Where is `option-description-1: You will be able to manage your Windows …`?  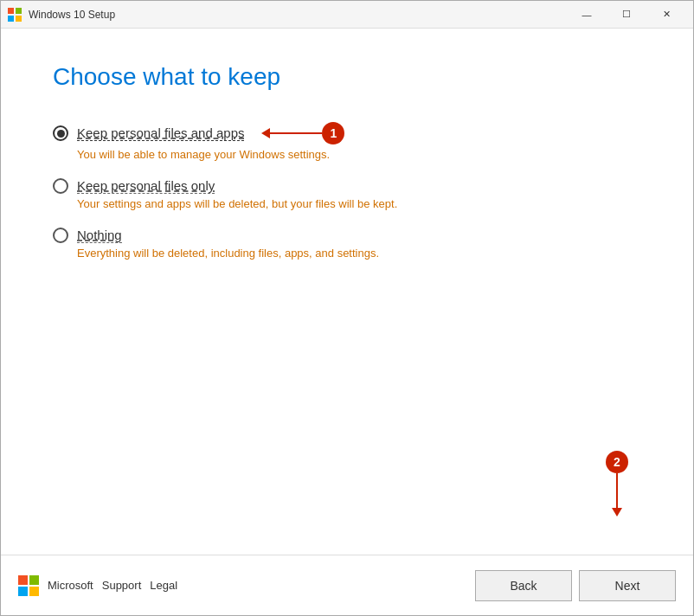 option-description-1: You will be able to manage your Windows … is located at coordinates (359, 154).